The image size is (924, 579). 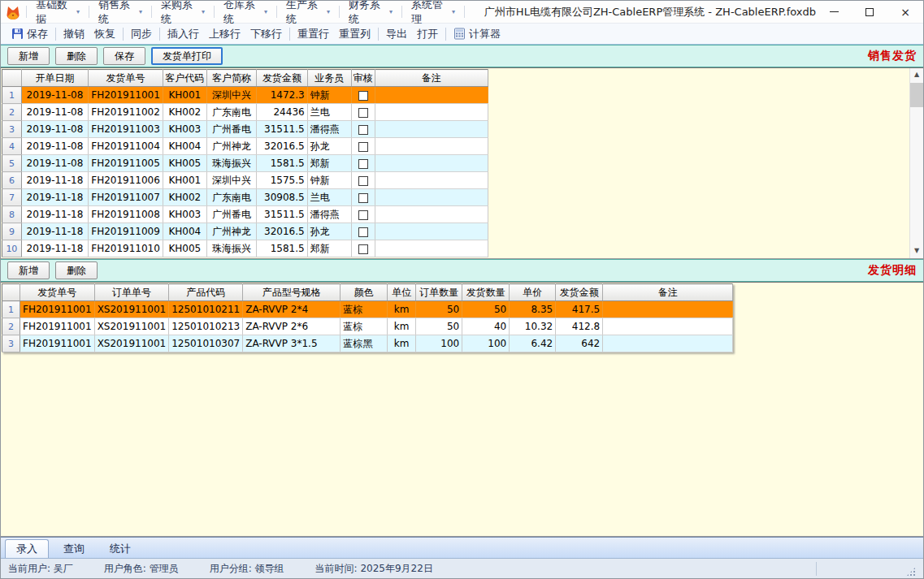 What do you see at coordinates (126, 146) in the screenshot?
I see `cell-doc-no: FH201911004` at bounding box center [126, 146].